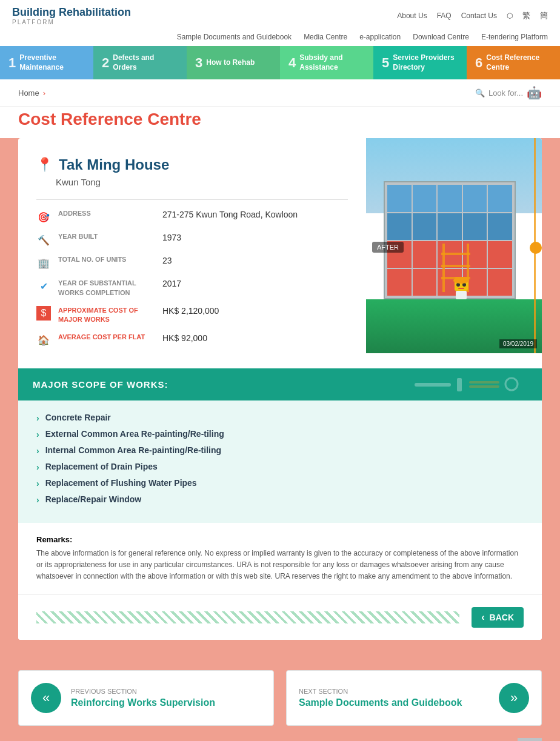  I want to click on prev-section-btn: «, so click(46, 698).